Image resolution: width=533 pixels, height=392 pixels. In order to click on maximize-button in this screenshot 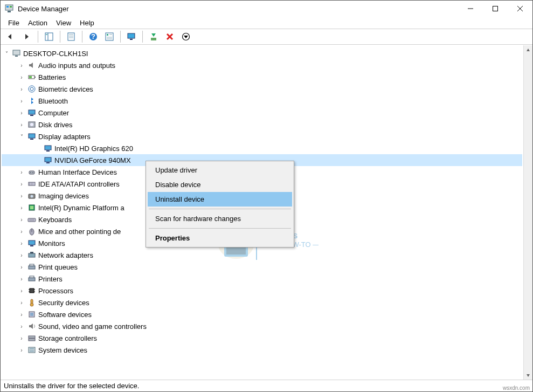, I will do `click(495, 9)`.